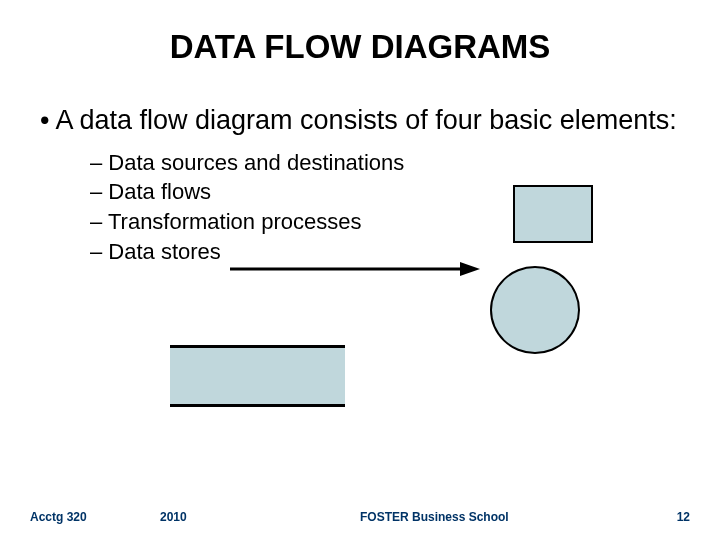 The image size is (720, 540). What do you see at coordinates (355, 269) in the screenshot?
I see `arrow-icon` at bounding box center [355, 269].